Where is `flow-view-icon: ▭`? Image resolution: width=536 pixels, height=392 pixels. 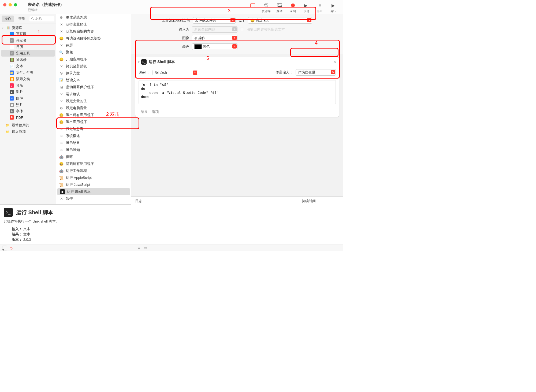
flow-view-icon: ▭ is located at coordinates (145, 248).